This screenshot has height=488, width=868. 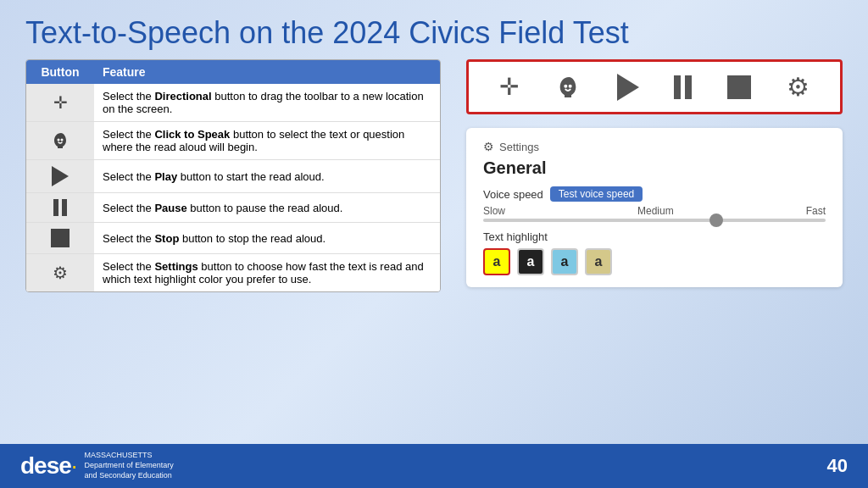 I want to click on table-row: ✛ Select the Directional button to drag …, so click(x=233, y=103).